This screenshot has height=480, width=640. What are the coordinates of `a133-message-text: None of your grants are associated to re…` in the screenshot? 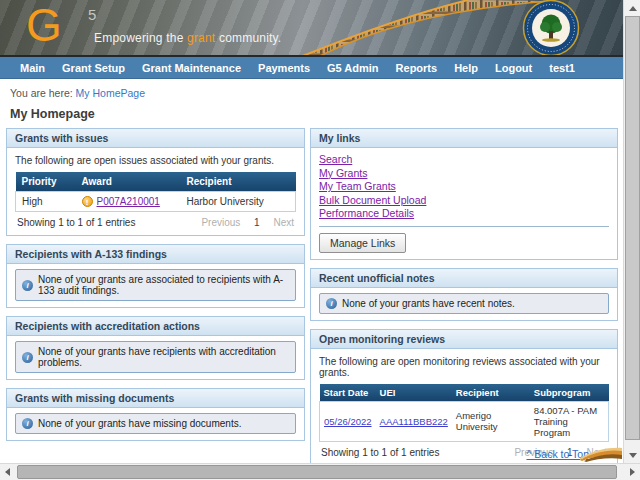 It's located at (164, 285).